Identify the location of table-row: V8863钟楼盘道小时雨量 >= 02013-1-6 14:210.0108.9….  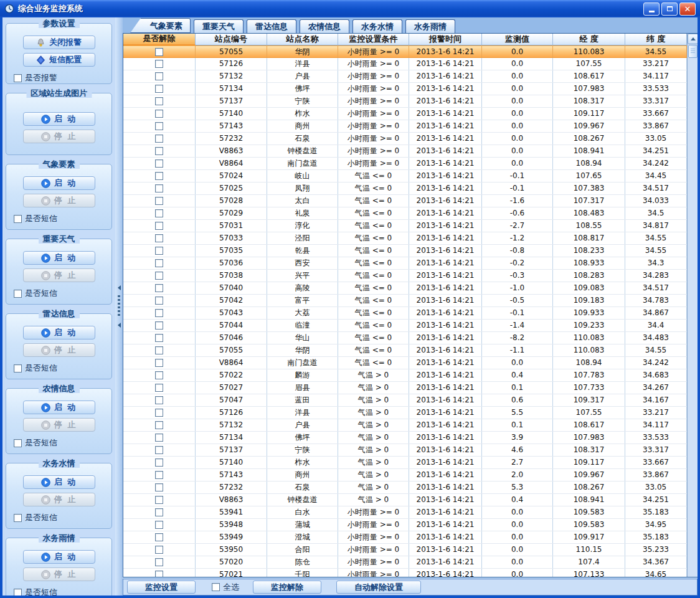
(405, 151).